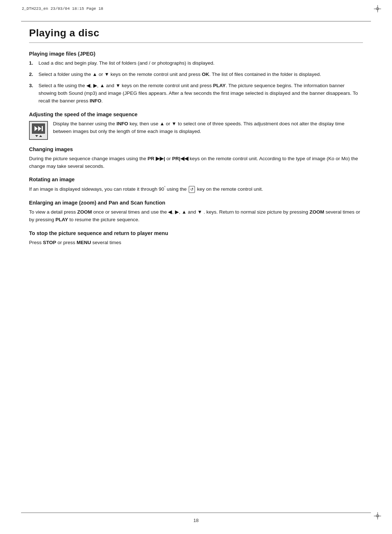  Describe the element at coordinates (201, 63) in the screenshot. I see `list-text-1: Load a disc and begin play. The list of …` at that location.